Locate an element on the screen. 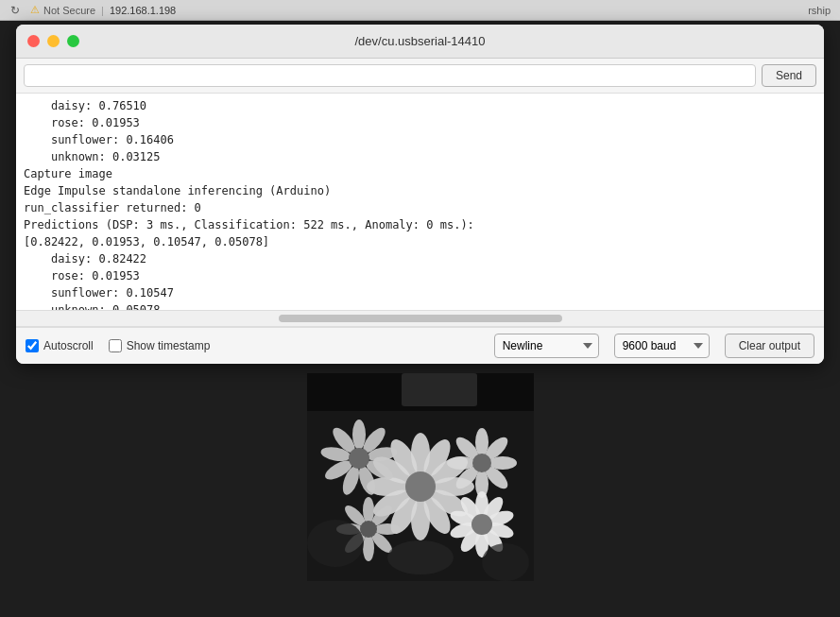 This screenshot has height=617, width=840. autoscroll-checkbox is located at coordinates (32, 346).